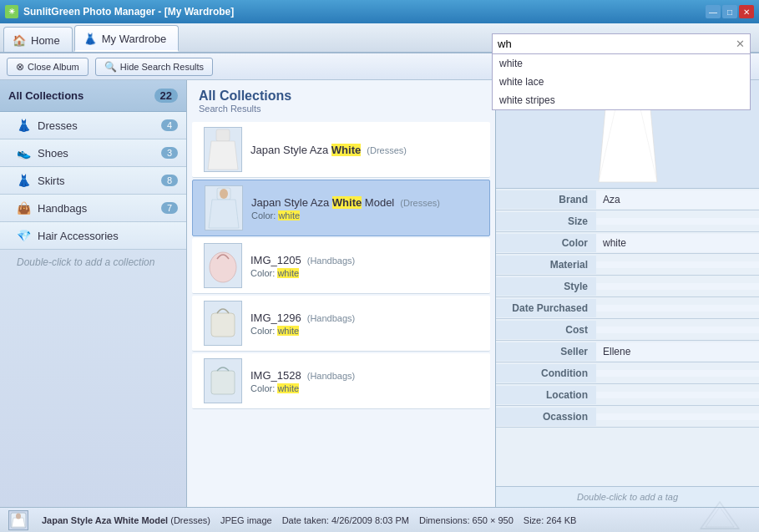 The width and height of the screenshot is (759, 532). I want to click on status-size: Size: 264 KB, so click(550, 520).